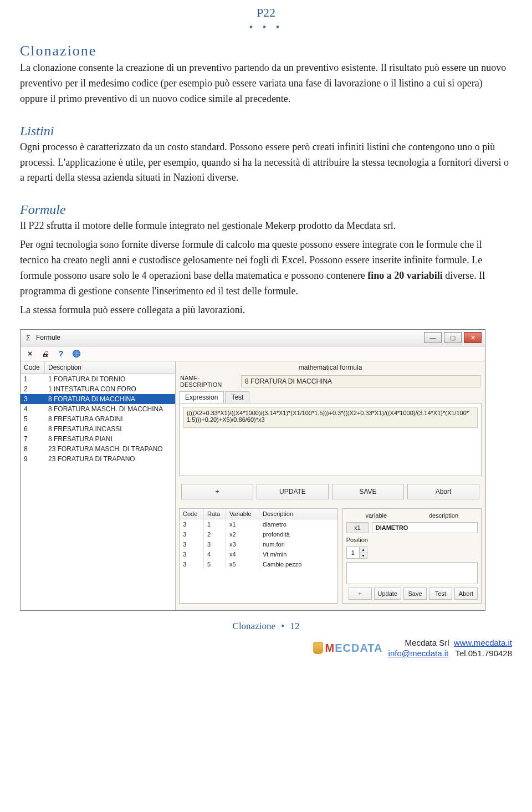  I want to click on db-icon, so click(318, 648).